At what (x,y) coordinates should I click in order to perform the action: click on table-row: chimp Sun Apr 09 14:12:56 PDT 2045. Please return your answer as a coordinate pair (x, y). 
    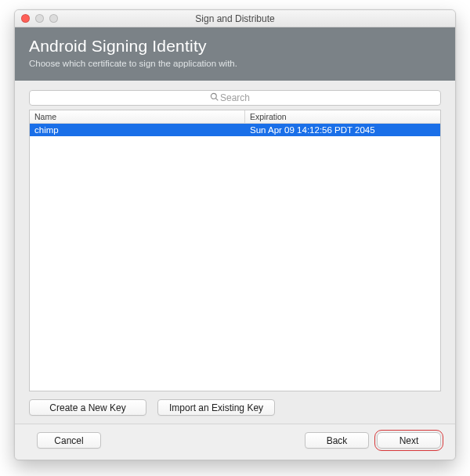
    Looking at the image, I should click on (235, 130).